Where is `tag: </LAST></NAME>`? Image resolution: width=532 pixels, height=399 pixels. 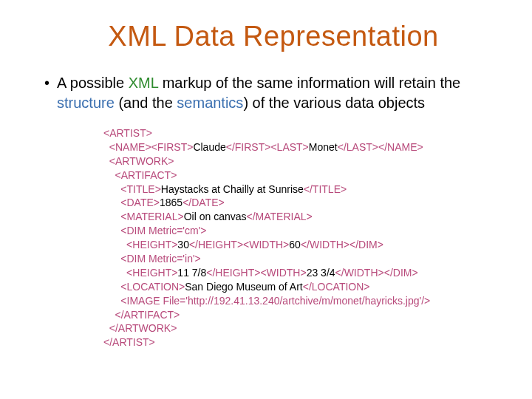 tag: </LAST></NAME> is located at coordinates (381, 147).